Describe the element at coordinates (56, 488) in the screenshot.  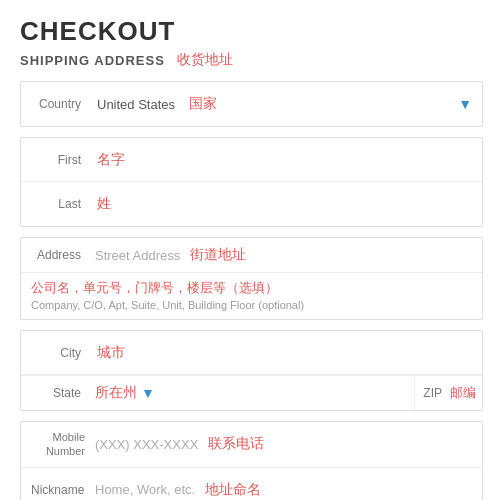
I see `nickname-label: Nickname` at that location.